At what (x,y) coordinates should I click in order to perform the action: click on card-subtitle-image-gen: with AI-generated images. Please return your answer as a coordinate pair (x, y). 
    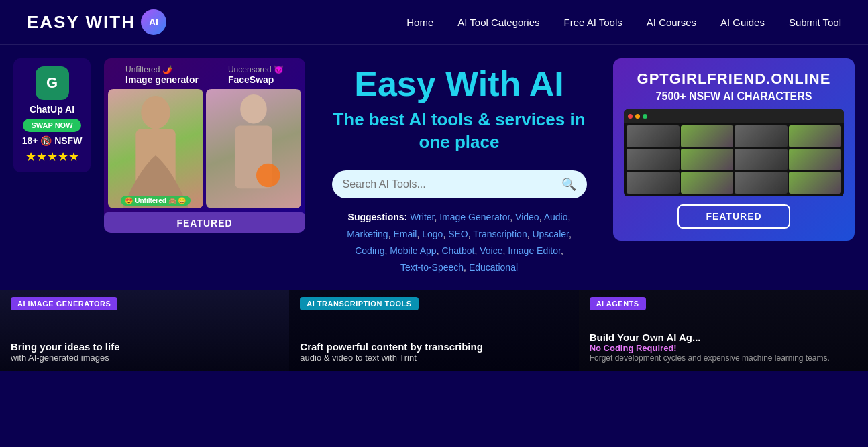
    Looking at the image, I should click on (145, 358).